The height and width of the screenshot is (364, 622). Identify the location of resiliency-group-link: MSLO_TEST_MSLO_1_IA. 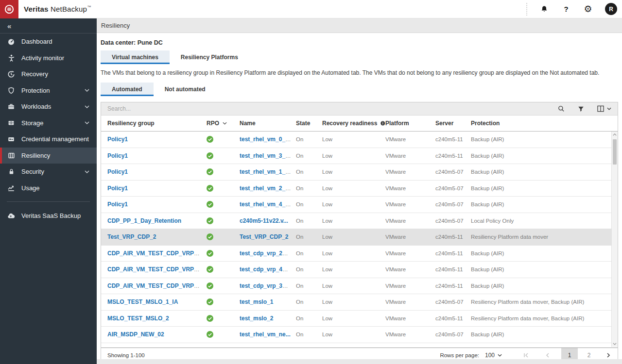
(143, 302).